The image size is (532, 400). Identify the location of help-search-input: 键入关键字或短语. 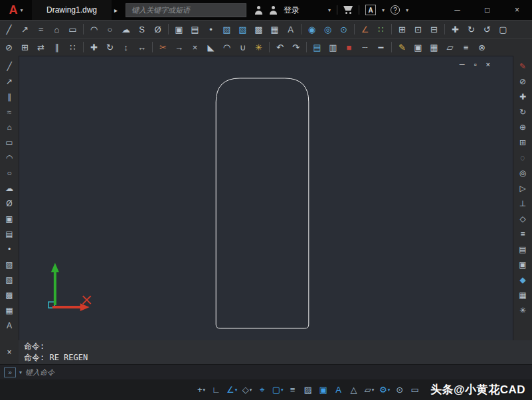
(186, 11).